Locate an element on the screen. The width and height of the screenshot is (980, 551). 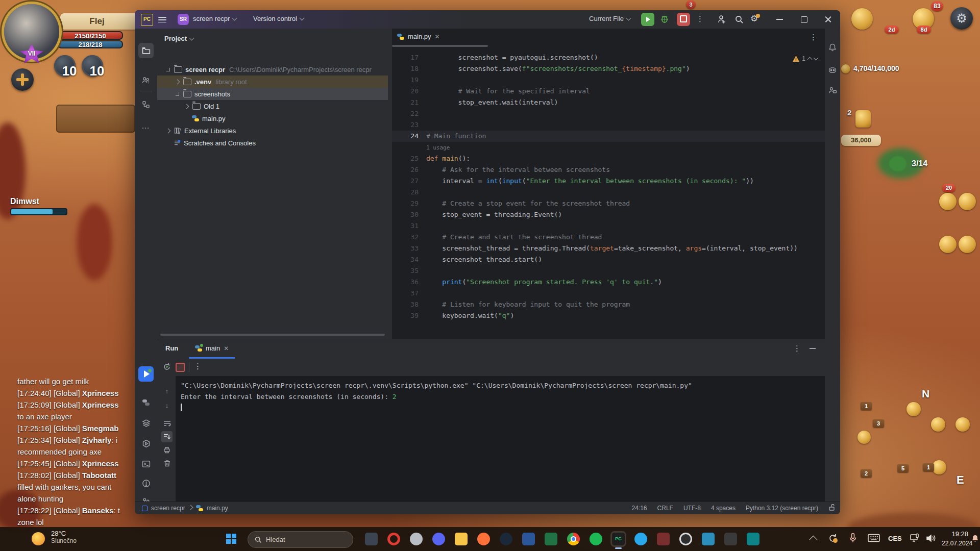
tray-notification-bell-icon is located at coordinates (975, 540).